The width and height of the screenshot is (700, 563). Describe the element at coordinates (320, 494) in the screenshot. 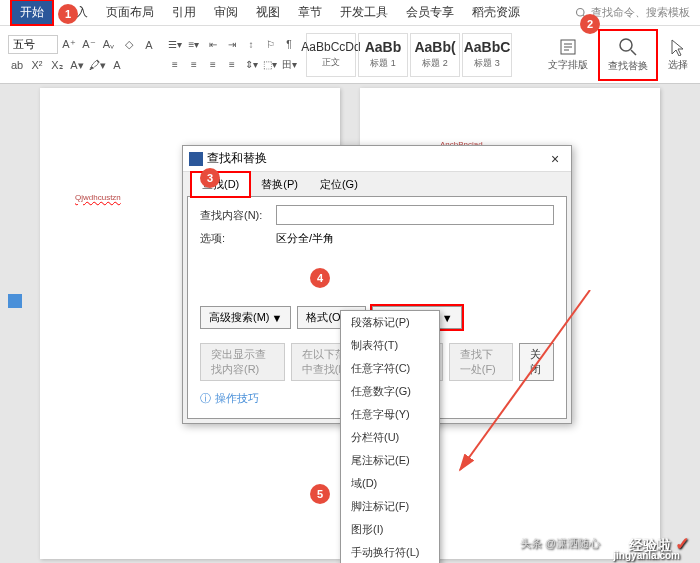

I see `annotation-badge-5: 5` at that location.